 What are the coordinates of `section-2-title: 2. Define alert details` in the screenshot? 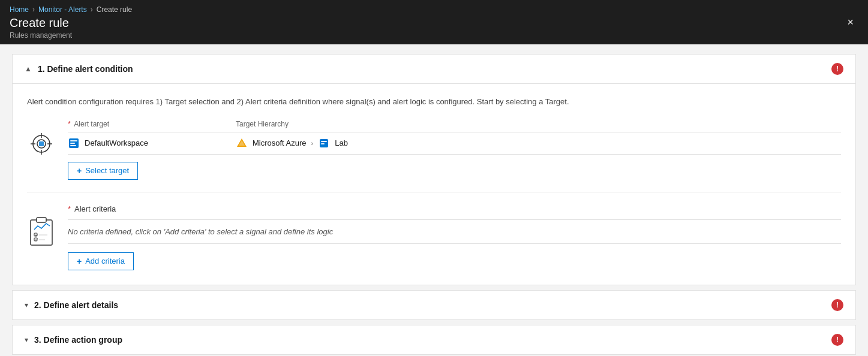 It's located at (76, 305).